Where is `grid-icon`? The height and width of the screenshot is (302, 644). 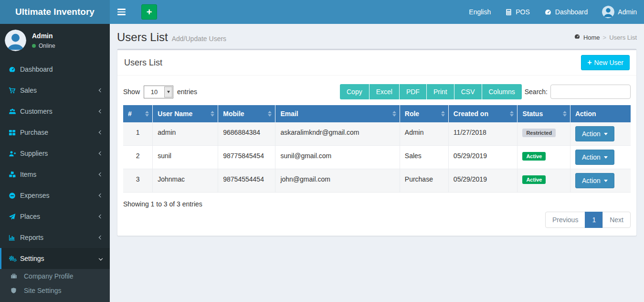 grid-icon is located at coordinates (14, 133).